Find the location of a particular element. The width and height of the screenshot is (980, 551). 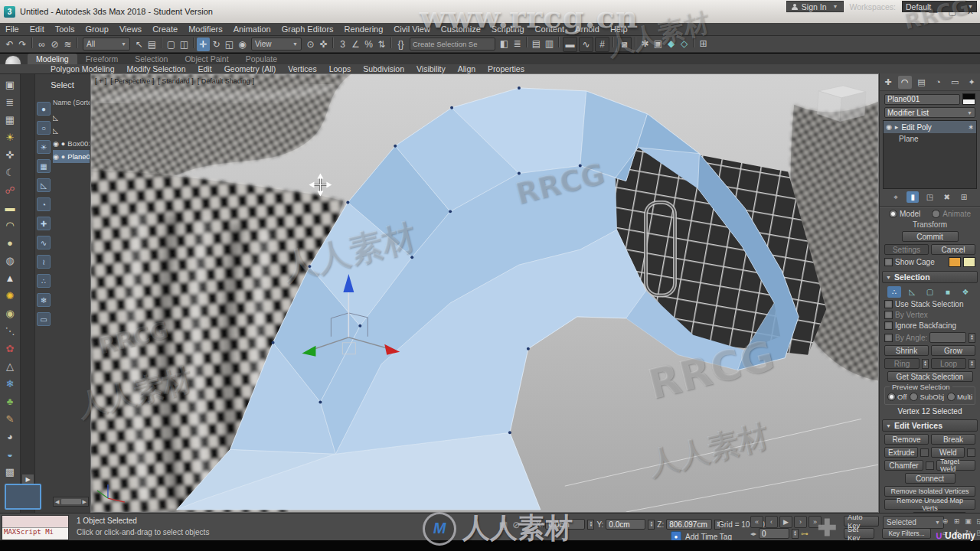

snowflake-icon: ❄ is located at coordinates (10, 384).